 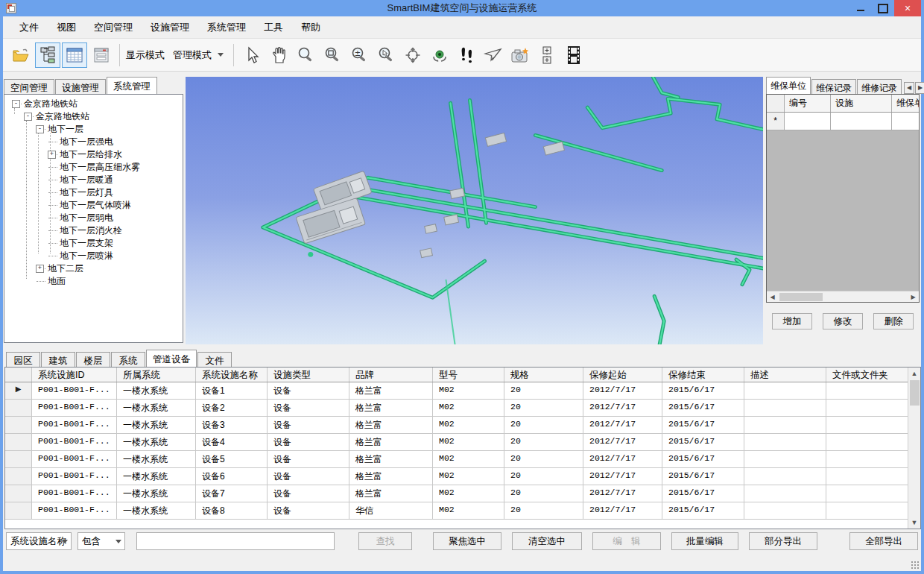 I want to click on header-model: 型号, so click(x=469, y=374).